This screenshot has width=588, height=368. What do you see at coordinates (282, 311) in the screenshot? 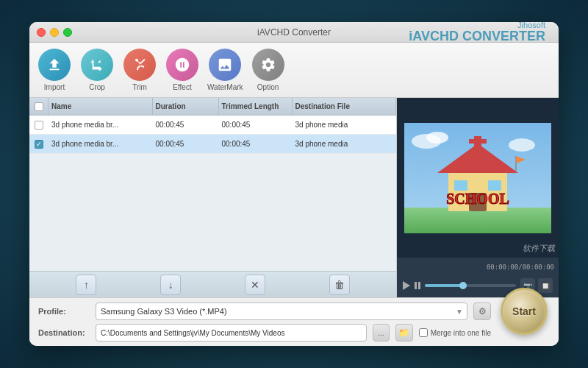
I see `profile-select: Samsung Galaxy S3 Video (*.MP4)` at bounding box center [282, 311].